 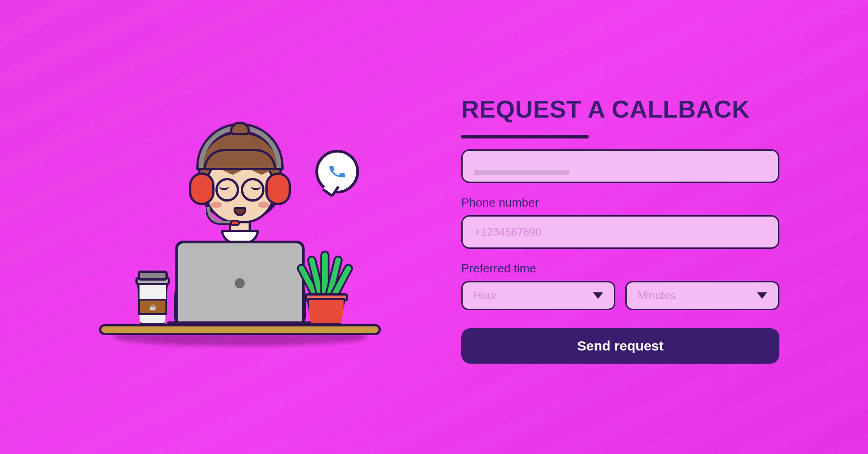 I want to click on phone-icon, so click(x=337, y=172).